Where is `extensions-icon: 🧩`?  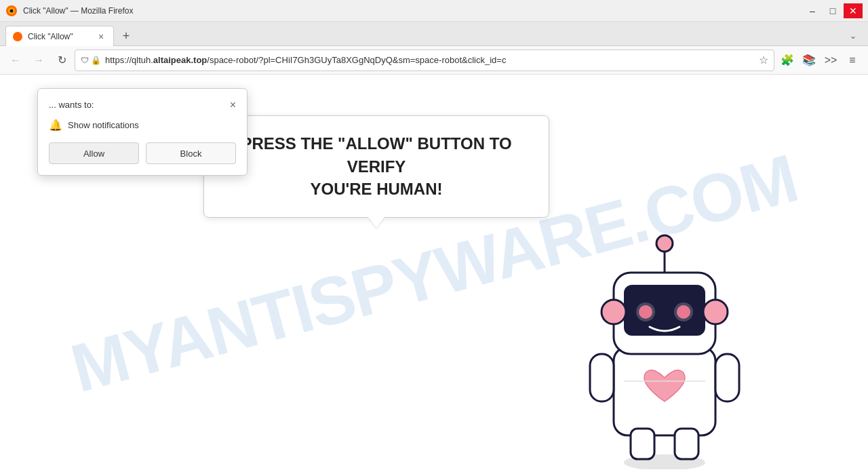
extensions-icon: 🧩 is located at coordinates (787, 60).